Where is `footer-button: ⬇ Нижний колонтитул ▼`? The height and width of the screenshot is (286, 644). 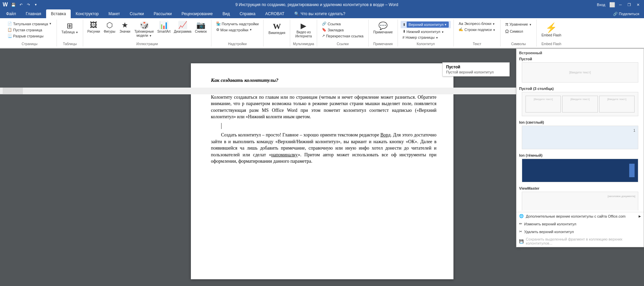 footer-button: ⬇ Нижний колонтитул ▼ is located at coordinates (426, 32).